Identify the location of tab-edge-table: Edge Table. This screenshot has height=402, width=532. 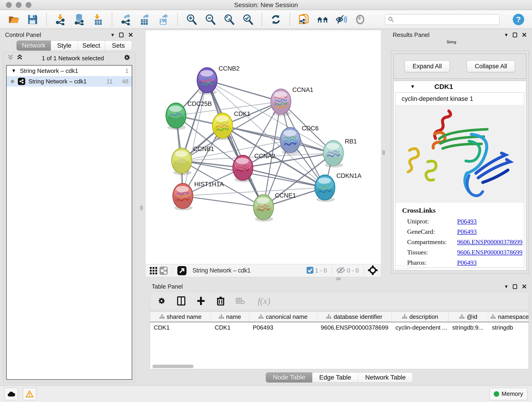
(335, 377).